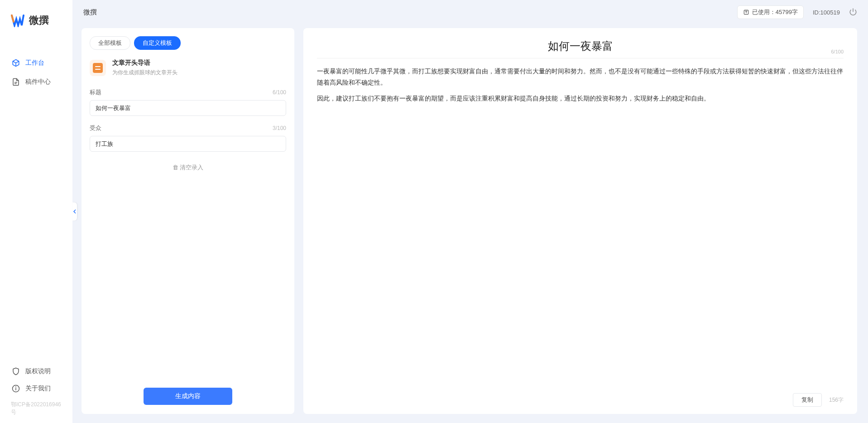  What do you see at coordinates (16, 389) in the screenshot?
I see `info-icon` at bounding box center [16, 389].